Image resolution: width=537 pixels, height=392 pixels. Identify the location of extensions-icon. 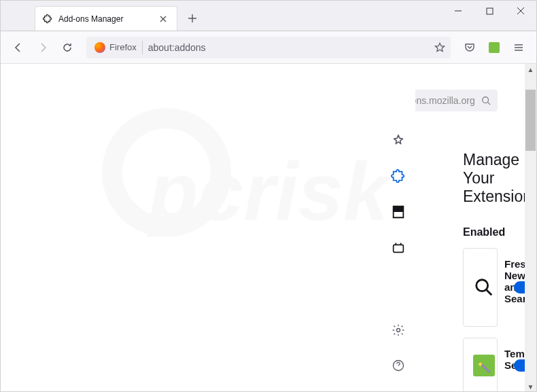
(398, 177).